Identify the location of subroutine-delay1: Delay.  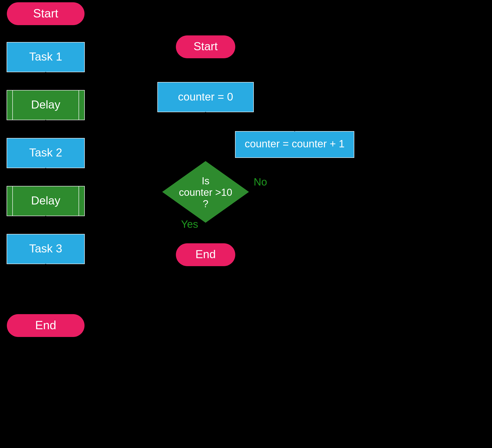
(46, 105).